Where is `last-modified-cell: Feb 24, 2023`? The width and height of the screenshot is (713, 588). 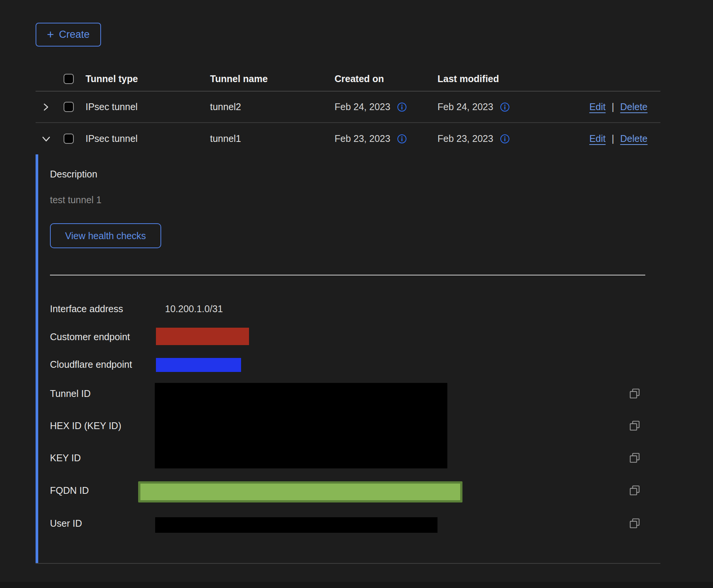 last-modified-cell: Feb 24, 2023 is located at coordinates (465, 107).